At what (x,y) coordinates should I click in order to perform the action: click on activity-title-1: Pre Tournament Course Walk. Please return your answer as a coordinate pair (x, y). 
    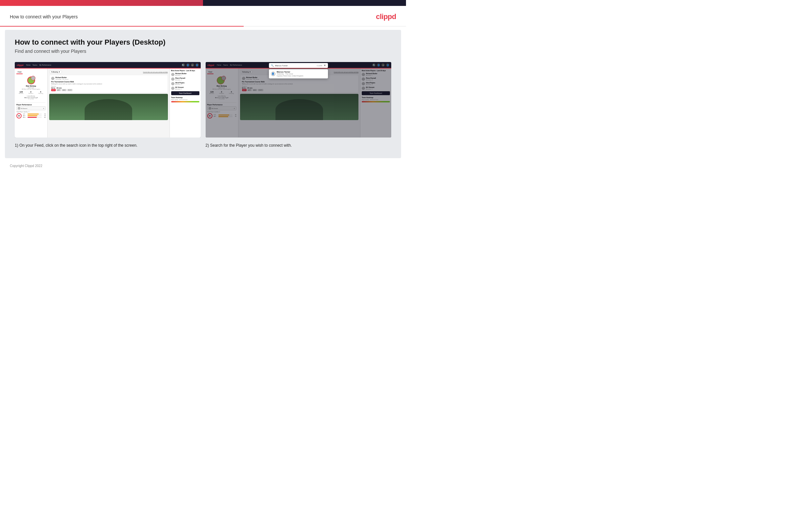
    Looking at the image, I should click on (108, 82).